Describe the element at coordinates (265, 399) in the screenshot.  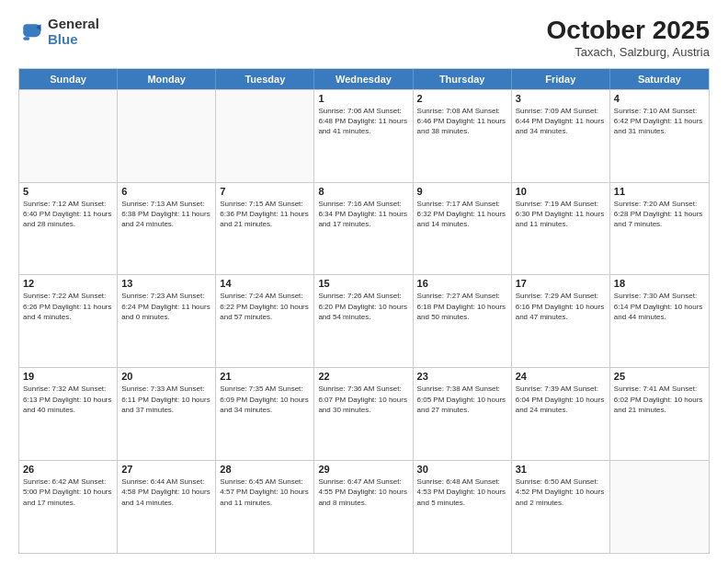
I see `day-info: Sunrise: 7:35 AM Sunset: 6:09 PM Dayligh…` at that location.